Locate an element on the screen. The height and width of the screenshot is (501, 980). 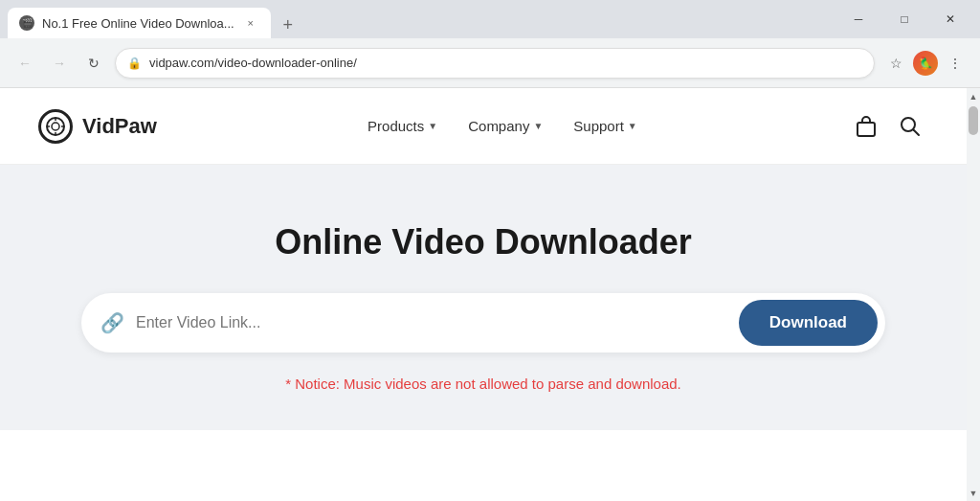
hero-title: Online Video Downloader is located at coordinates (482, 242).